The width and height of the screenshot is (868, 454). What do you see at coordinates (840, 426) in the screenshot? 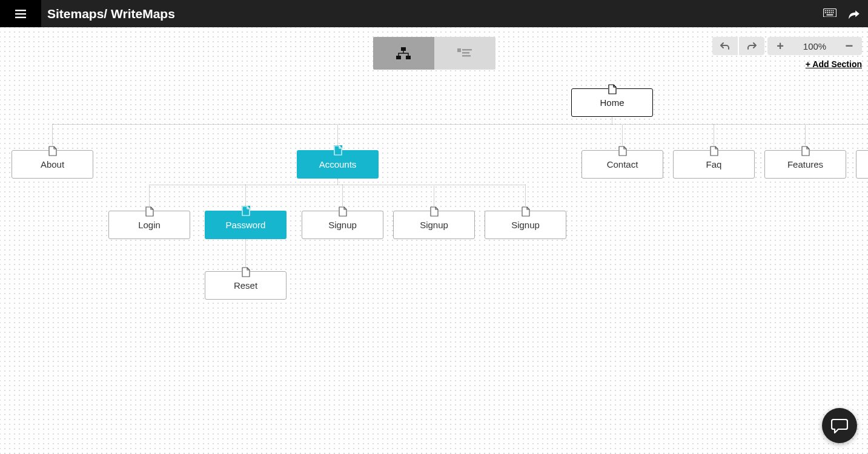
I see `chat-button` at bounding box center [840, 426].